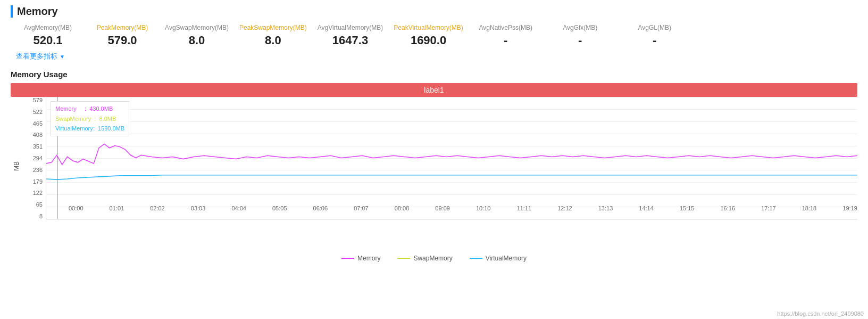  Describe the element at coordinates (606, 208) in the screenshot. I see `x-tick-13: 13:13` at that location.